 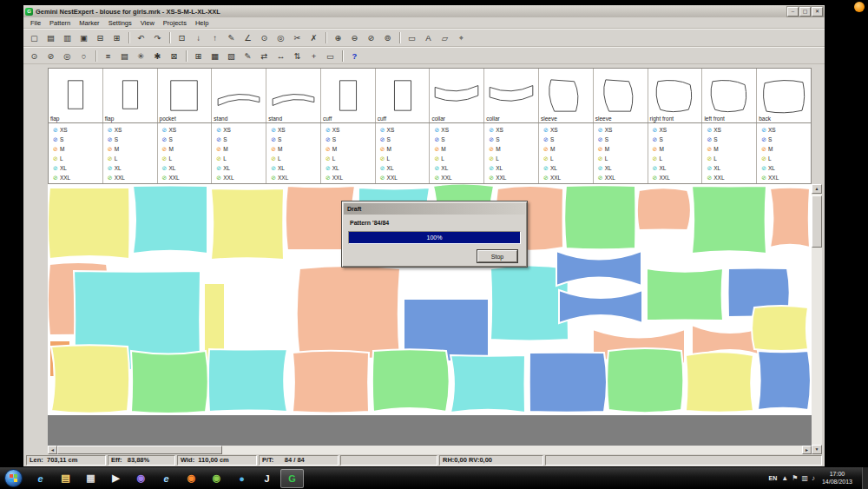 What do you see at coordinates (50, 56) in the screenshot?
I see `zoom-previous-icon: ⊘` at bounding box center [50, 56].